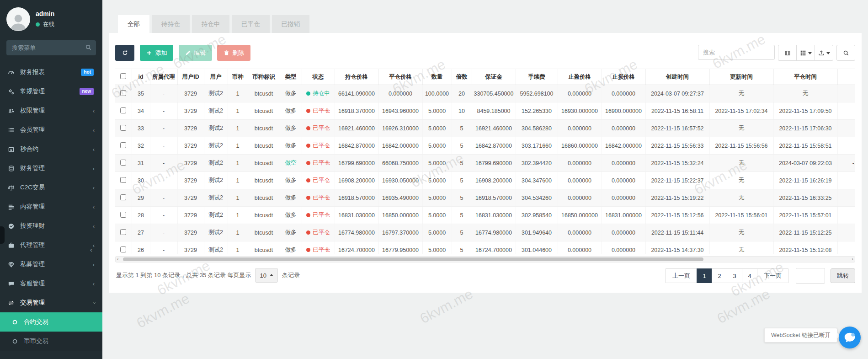  What do you see at coordinates (32, 207) in the screenshot?
I see `sidebar-item-label: 内容管理` at bounding box center [32, 207].